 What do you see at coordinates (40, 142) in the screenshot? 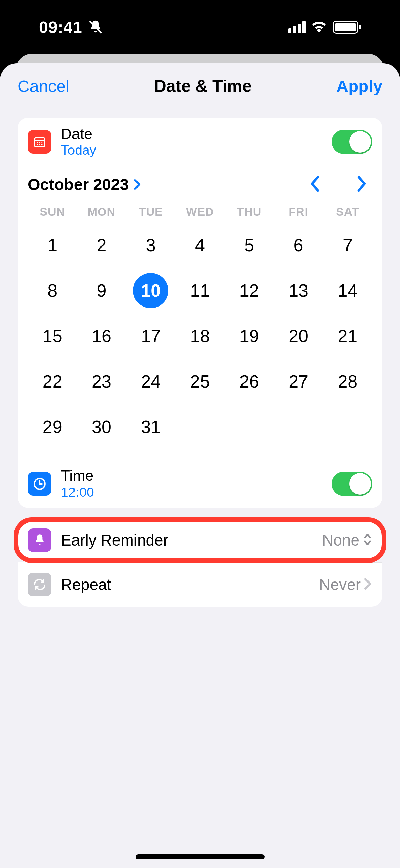
I see `calendar-icon` at bounding box center [40, 142].